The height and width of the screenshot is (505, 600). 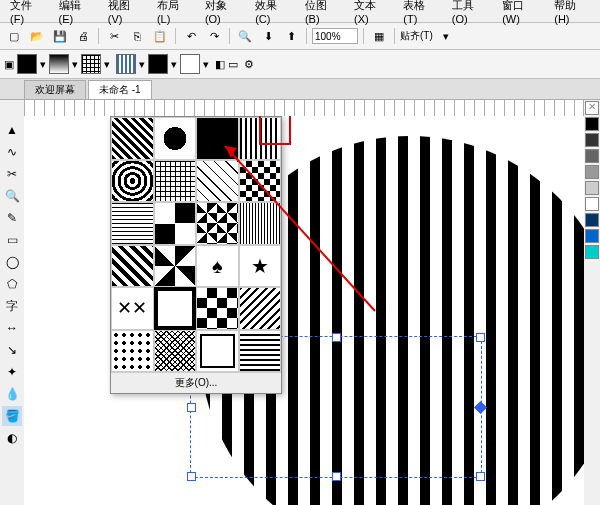 I want to click on menu-tools: 工具(O), so click(x=470, y=13).